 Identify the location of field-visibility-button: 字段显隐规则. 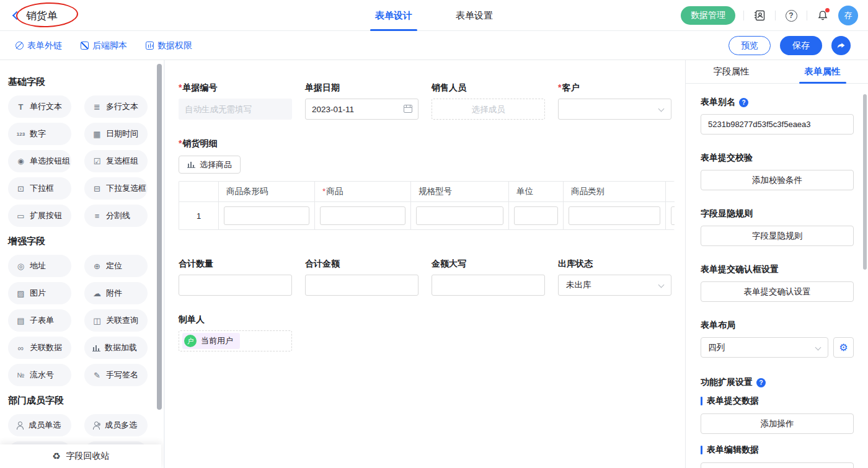
(777, 236).